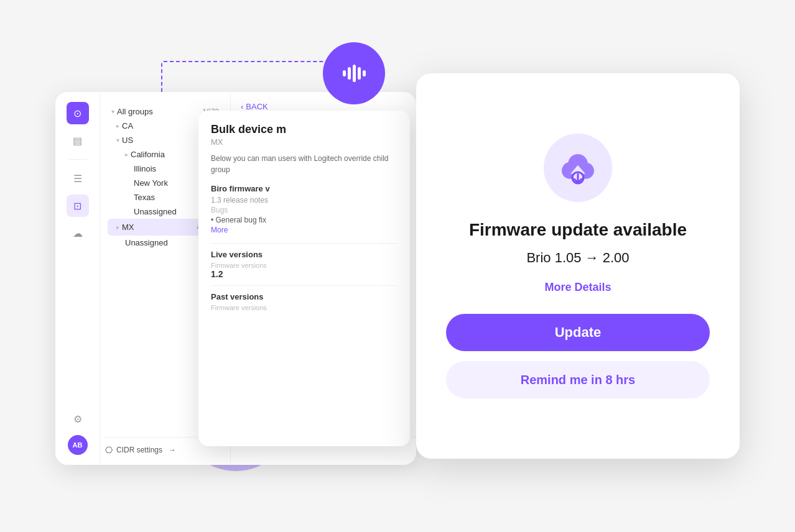 Image resolution: width=795 pixels, height=532 pixels. I want to click on sidebar-icon-list: ☰, so click(78, 178).